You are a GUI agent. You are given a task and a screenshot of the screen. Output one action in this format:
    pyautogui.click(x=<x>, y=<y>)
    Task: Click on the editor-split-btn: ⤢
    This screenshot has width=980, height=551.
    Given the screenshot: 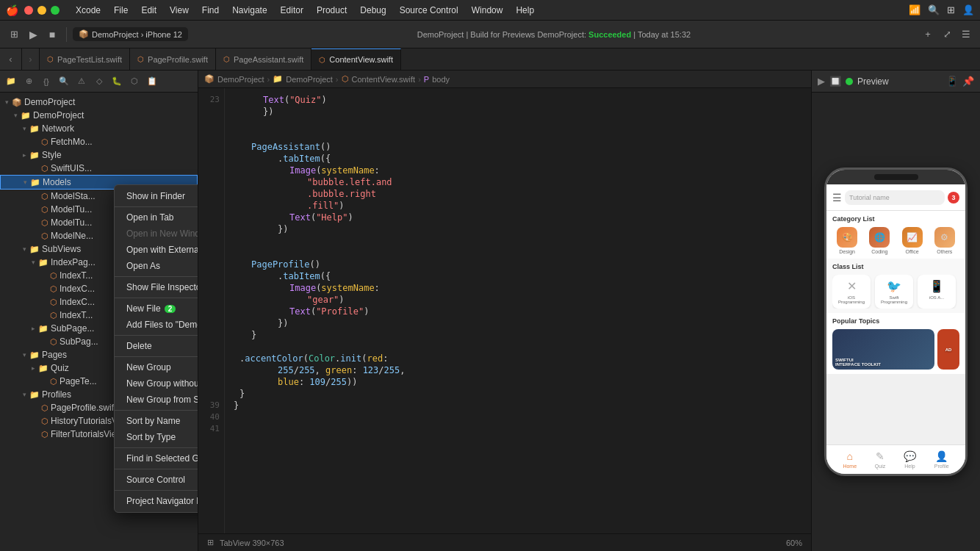 What is the action you would take?
    pyautogui.click(x=947, y=35)
    